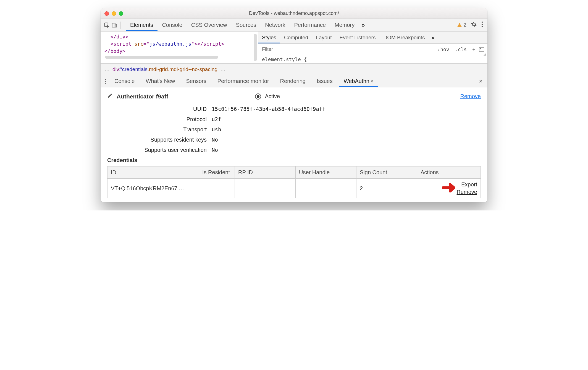 The width and height of the screenshot is (588, 370). I want to click on main-tabs: Elements Console CSS Overview Sources Ne…, so click(291, 25).